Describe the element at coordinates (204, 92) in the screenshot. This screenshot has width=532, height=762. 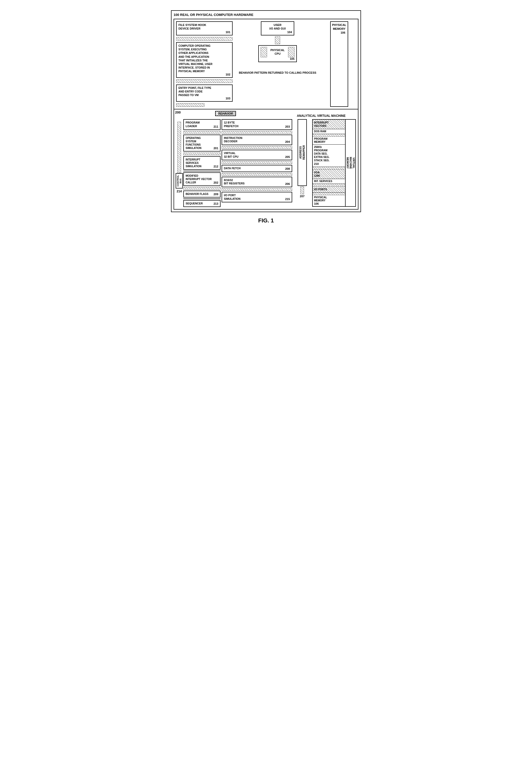
I see `box-103-label: ENTRY POINT, FILE TYPEAND ENTRY CODEPASS…` at that location.